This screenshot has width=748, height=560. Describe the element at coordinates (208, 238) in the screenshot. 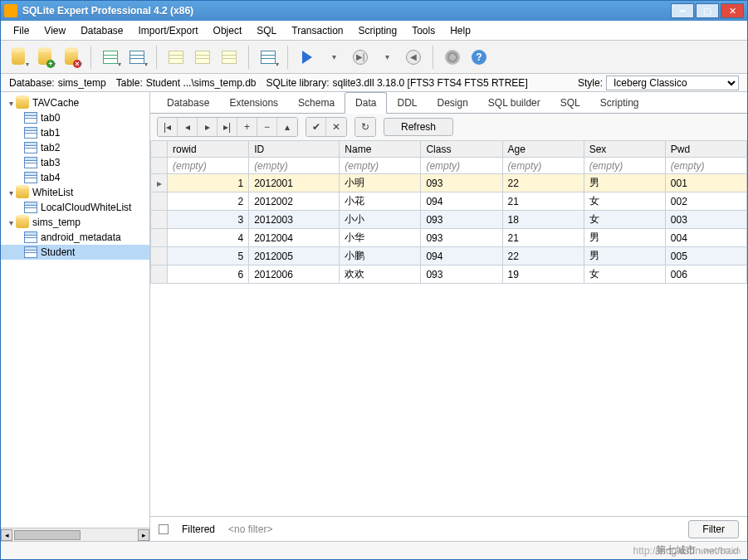

I see `cell-rowid: 4` at that location.